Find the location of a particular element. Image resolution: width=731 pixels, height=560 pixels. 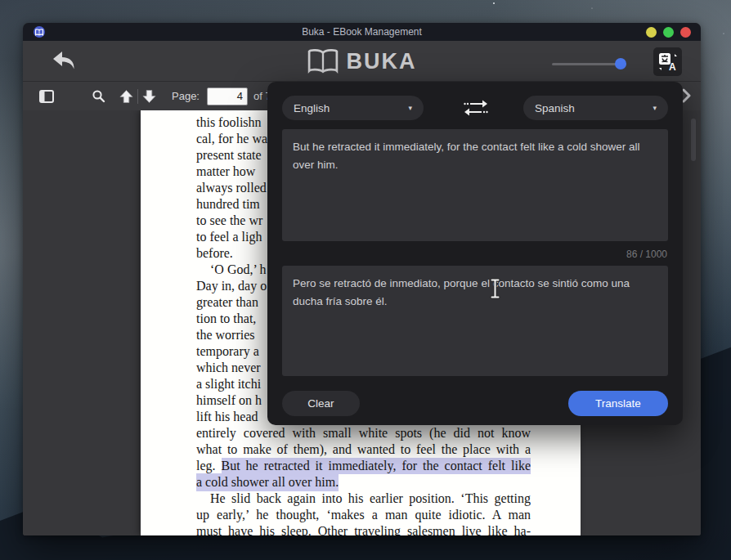

swap-arrows-icon is located at coordinates (476, 108).